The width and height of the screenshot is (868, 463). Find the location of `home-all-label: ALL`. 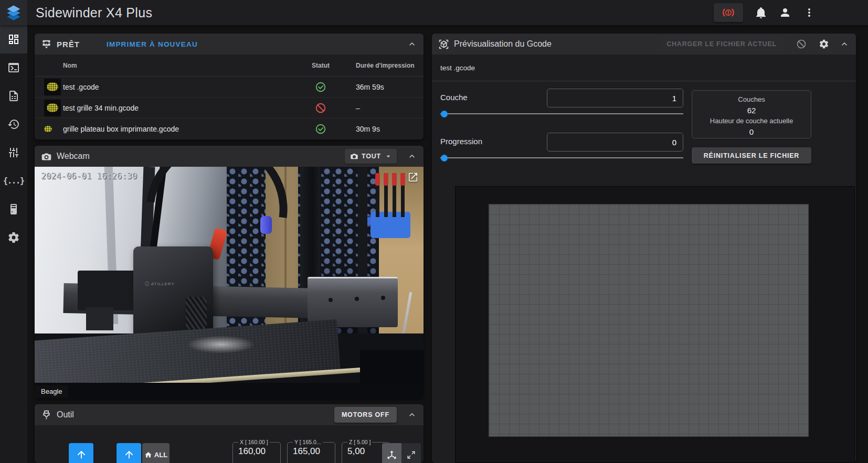

home-all-label: ALL is located at coordinates (161, 455).